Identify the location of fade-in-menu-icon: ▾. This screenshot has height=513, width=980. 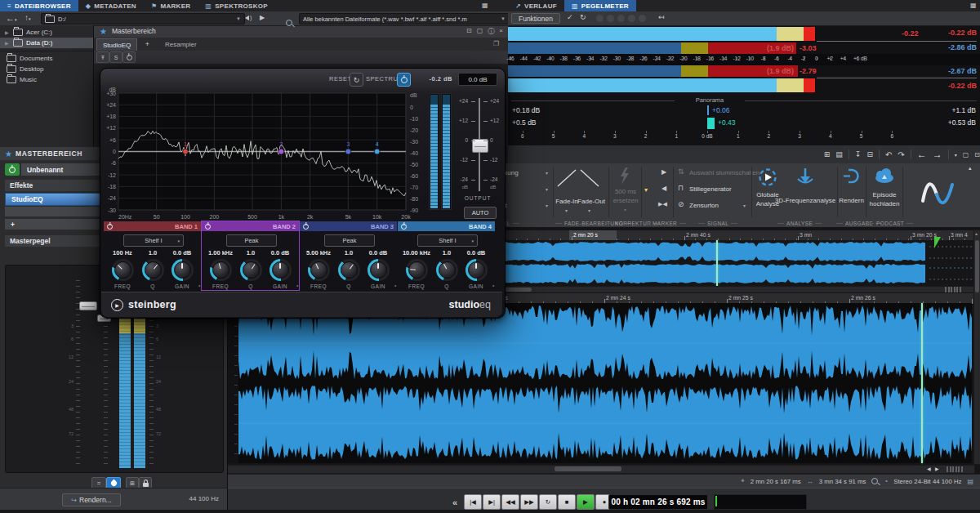
(567, 211).